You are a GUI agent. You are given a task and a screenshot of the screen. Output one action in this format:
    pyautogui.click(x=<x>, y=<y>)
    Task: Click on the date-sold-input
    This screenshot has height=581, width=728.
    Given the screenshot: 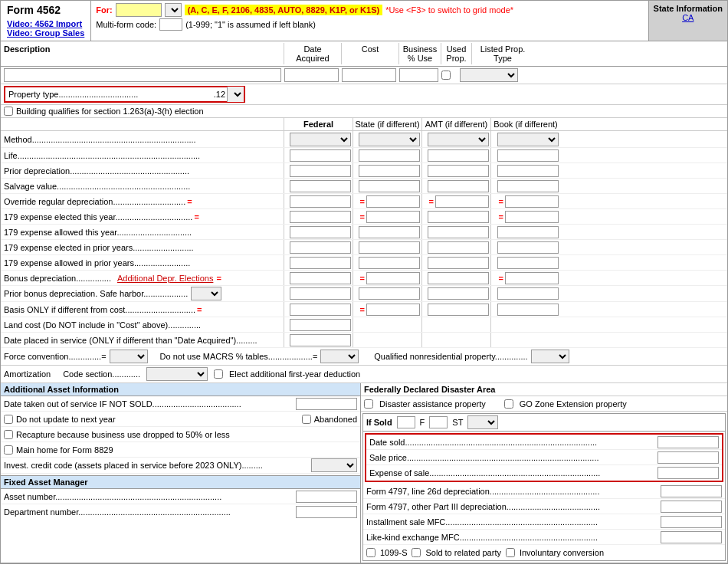 What is the action you would take?
    pyautogui.click(x=688, y=442)
    